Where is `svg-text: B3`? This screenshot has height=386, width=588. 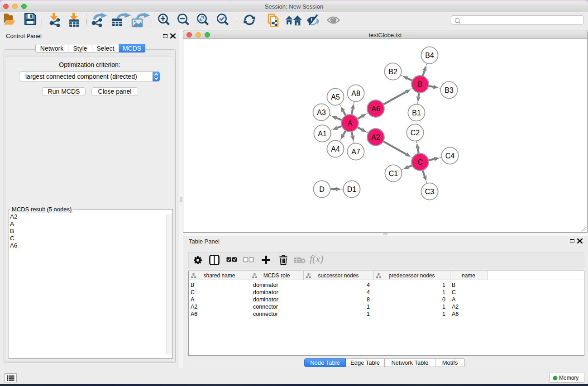
svg-text: B3 is located at coordinates (449, 91).